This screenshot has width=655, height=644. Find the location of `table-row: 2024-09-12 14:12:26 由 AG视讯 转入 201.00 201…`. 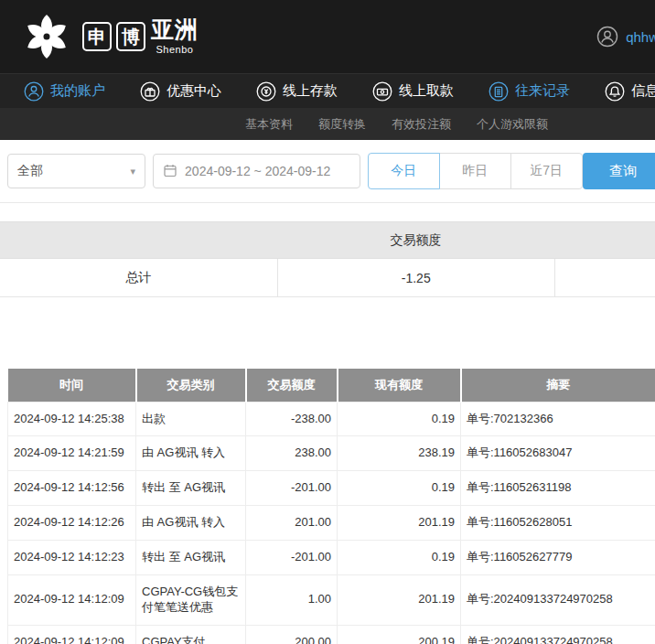

table-row: 2024-09-12 14:12:26 由 AG视讯 转入 201.00 201… is located at coordinates (331, 523).